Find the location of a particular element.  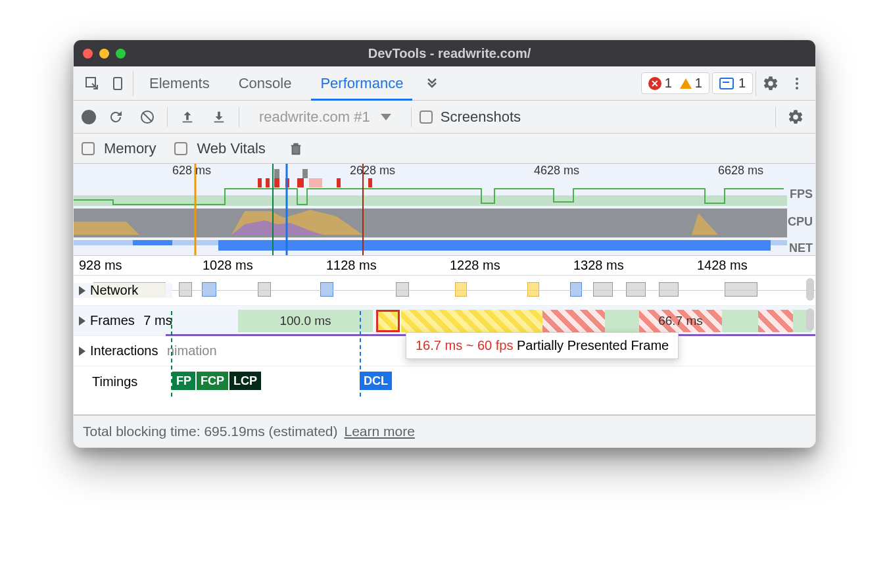

minimize-icon is located at coordinates (104, 54).